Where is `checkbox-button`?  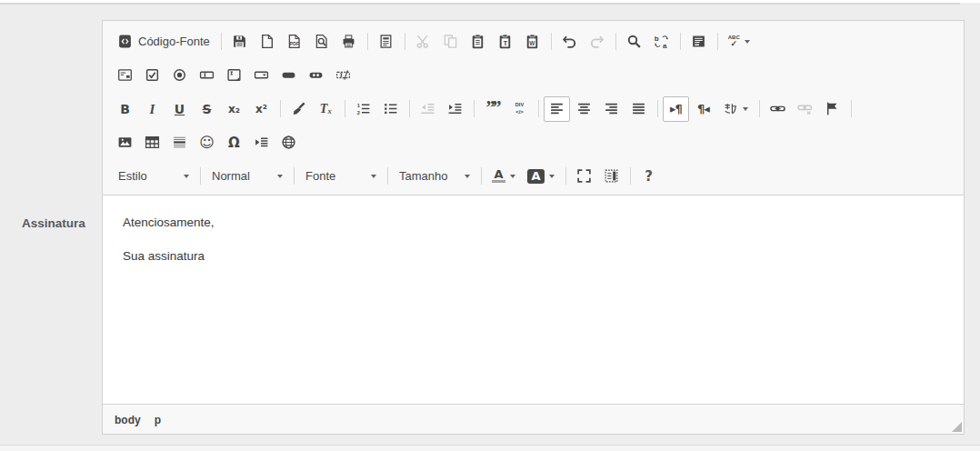
checkbox-button is located at coordinates (153, 75).